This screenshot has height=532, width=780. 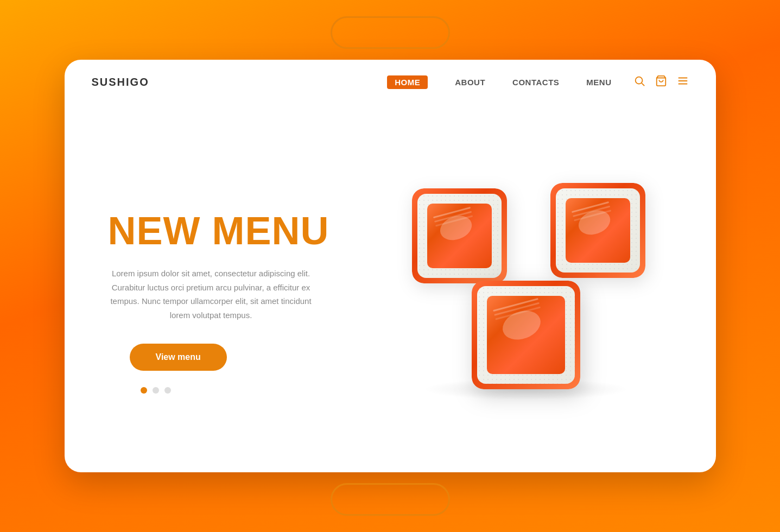 What do you see at coordinates (536, 83) in the screenshot?
I see `nav-contacts: CONTACTS` at bounding box center [536, 83].